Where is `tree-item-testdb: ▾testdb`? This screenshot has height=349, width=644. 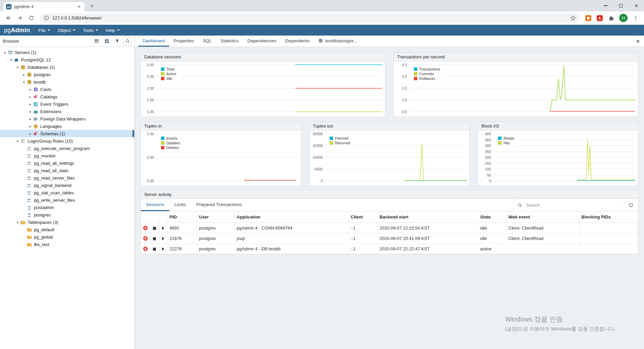 tree-item-testdb: ▾testdb is located at coordinates (67, 82).